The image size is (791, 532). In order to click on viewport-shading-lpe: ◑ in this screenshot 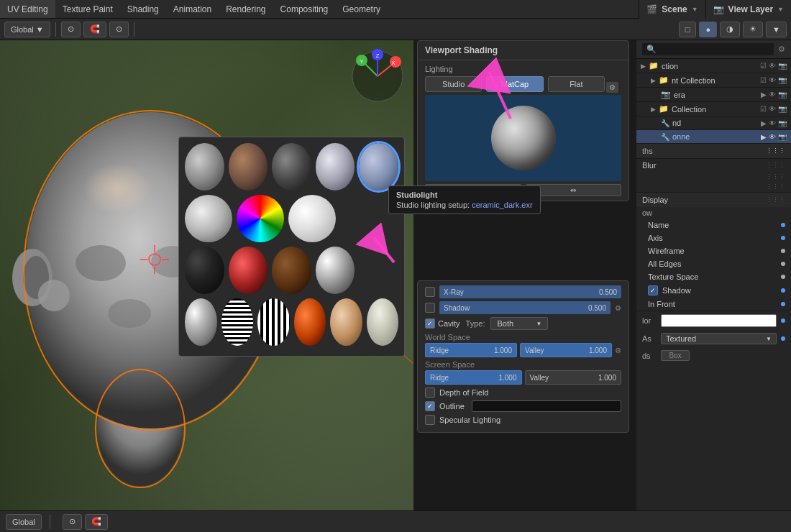, I will do `click(730, 29)`.